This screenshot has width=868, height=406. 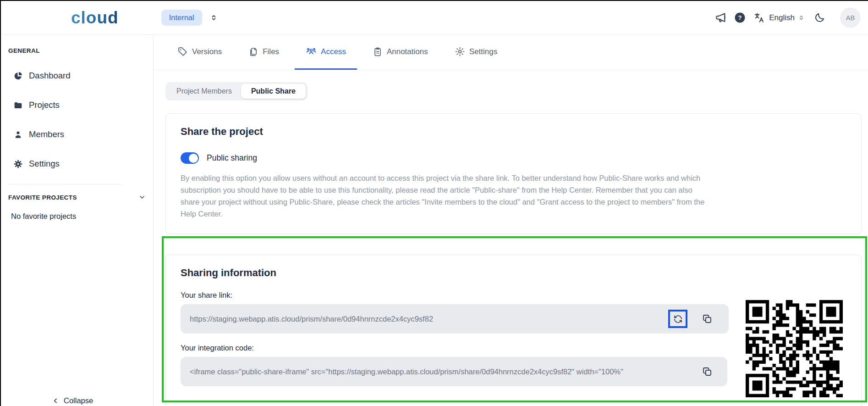 What do you see at coordinates (18, 164) in the screenshot?
I see `gear-icon` at bounding box center [18, 164].